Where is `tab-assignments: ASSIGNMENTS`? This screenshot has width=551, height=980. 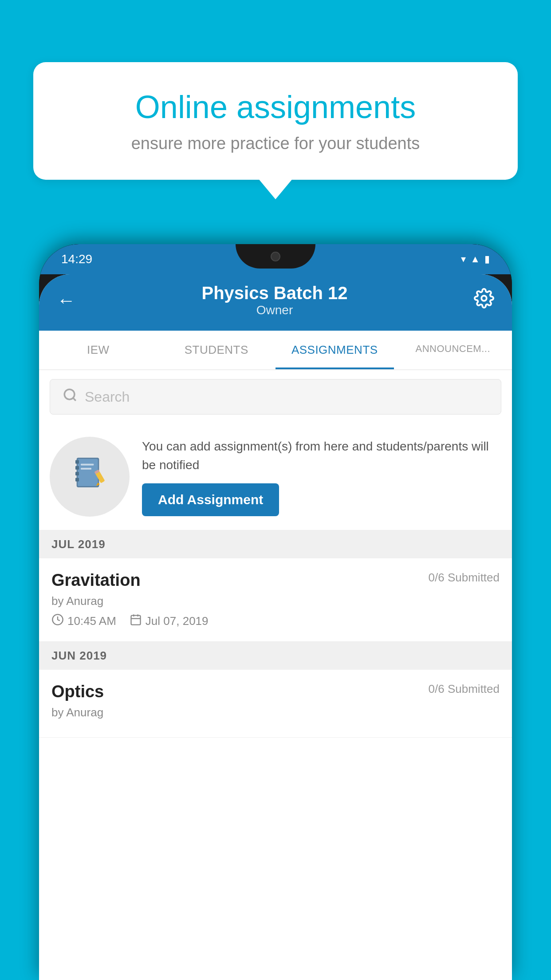
tab-assignments: ASSIGNMENTS is located at coordinates (335, 350).